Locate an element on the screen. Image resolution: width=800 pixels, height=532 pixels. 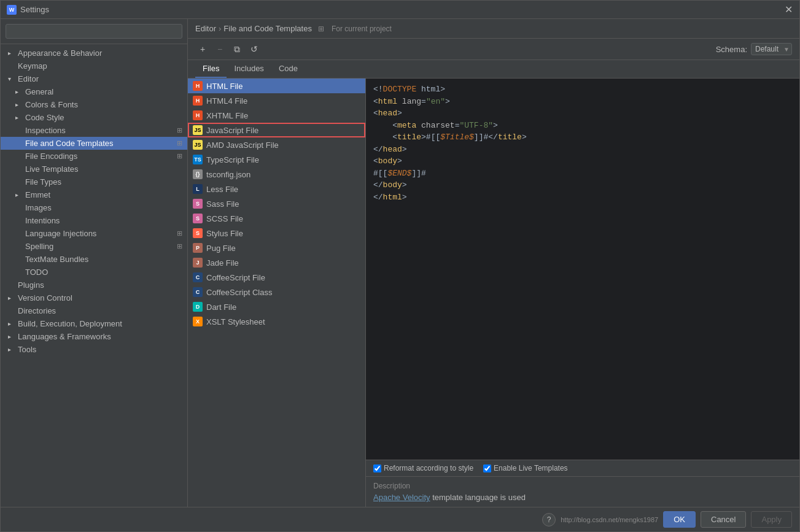
file-item-label: tsconfig.json is located at coordinates (228, 174).